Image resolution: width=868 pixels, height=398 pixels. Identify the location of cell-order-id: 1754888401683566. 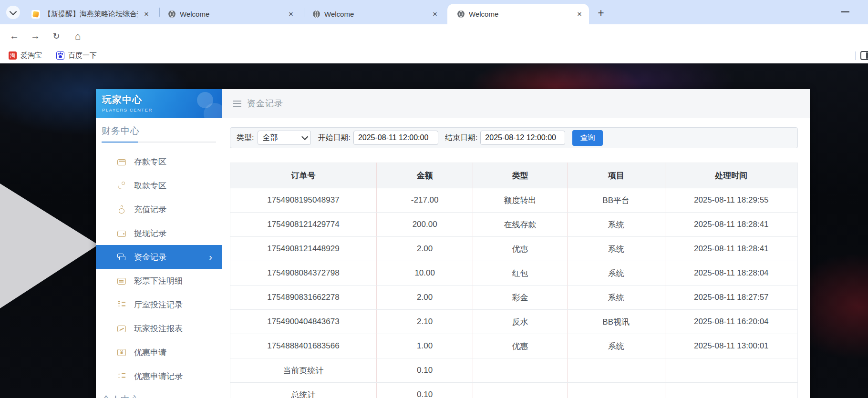
(303, 346).